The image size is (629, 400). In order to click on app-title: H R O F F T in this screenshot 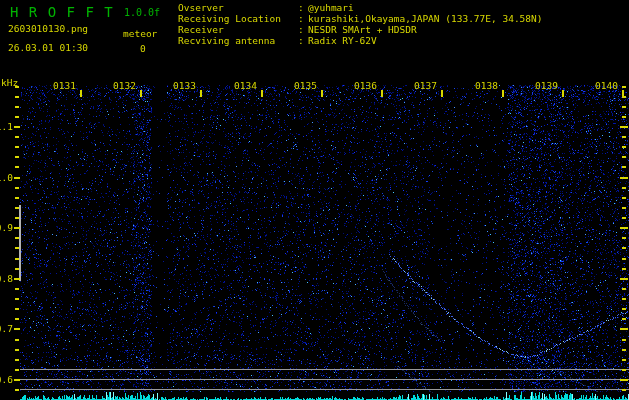, I will do `click(62, 12)`.